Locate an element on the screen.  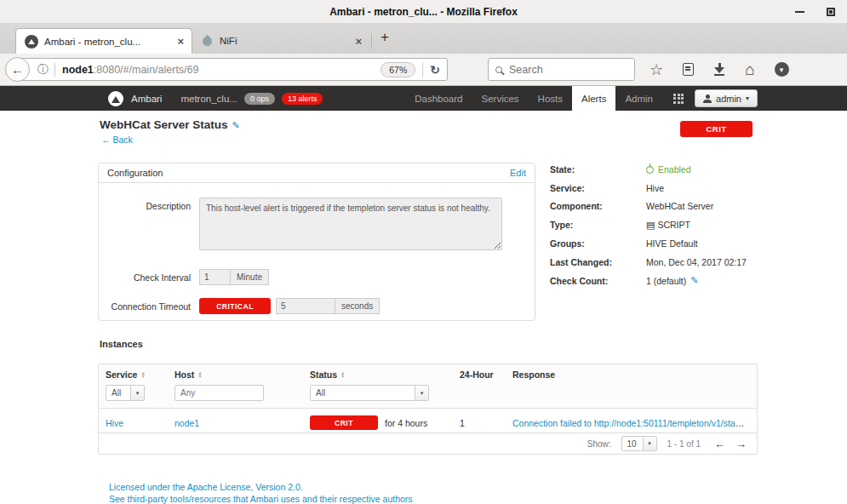
downloads-icon is located at coordinates (719, 70).